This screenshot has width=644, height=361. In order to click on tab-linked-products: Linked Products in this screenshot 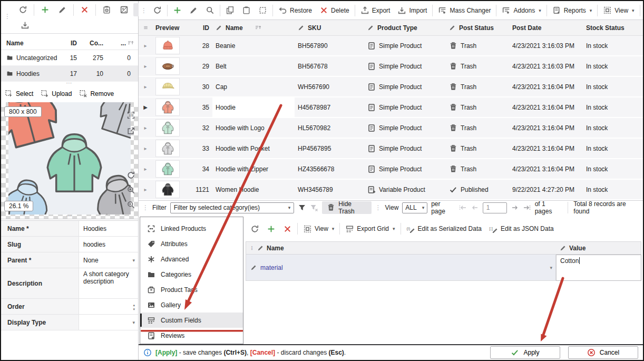, I will do `click(192, 229)`.